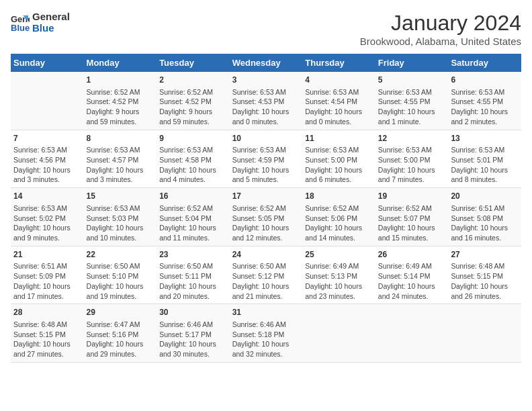  I want to click on calendar-cell: 24Sunrise: 6:50 AMSunset: 5:12 PMDayligh…, so click(266, 275).